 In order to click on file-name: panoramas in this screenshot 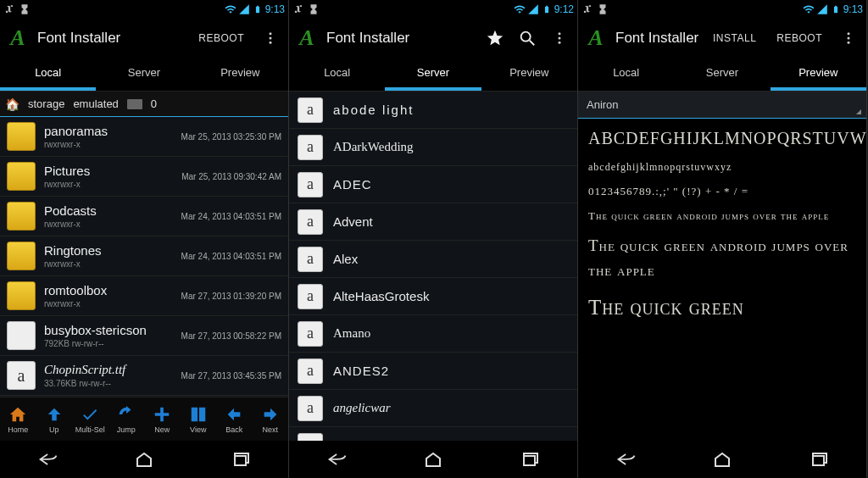, I will do `click(108, 131)`.